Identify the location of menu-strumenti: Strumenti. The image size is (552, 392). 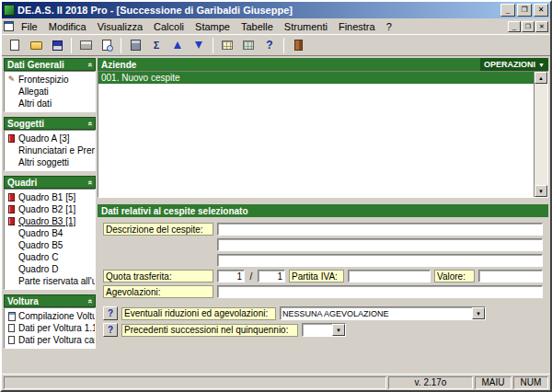
(305, 27).